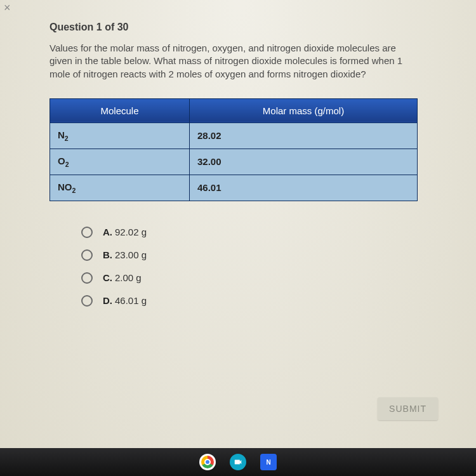  I want to click on answer-options: A. 92.02 g B. 23.00 g C. 2.00 g D. 46.01…, so click(256, 267).